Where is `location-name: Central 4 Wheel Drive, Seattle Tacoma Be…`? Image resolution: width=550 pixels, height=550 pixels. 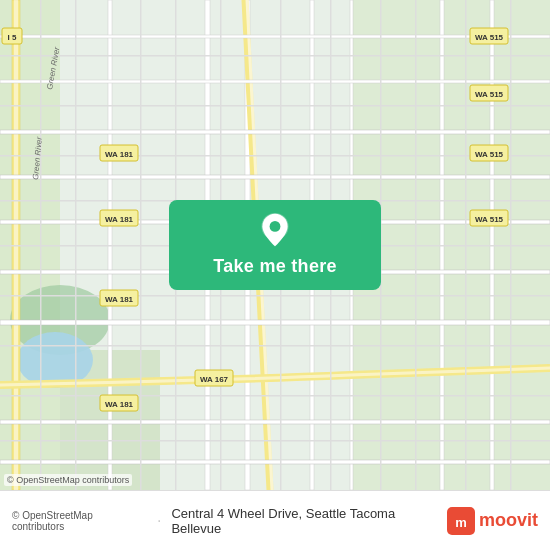 location-name: Central 4 Wheel Drive, Seattle Tacoma Be… is located at coordinates (309, 521).